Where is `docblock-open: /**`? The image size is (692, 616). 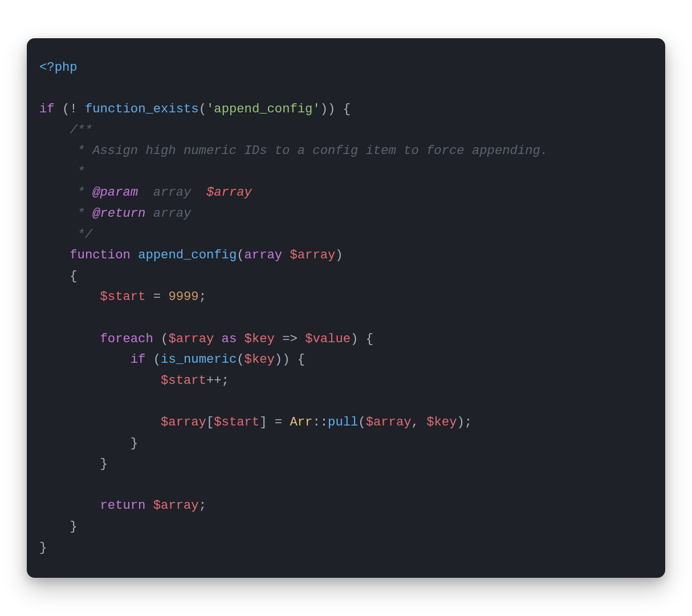 docblock-open: /** is located at coordinates (81, 130).